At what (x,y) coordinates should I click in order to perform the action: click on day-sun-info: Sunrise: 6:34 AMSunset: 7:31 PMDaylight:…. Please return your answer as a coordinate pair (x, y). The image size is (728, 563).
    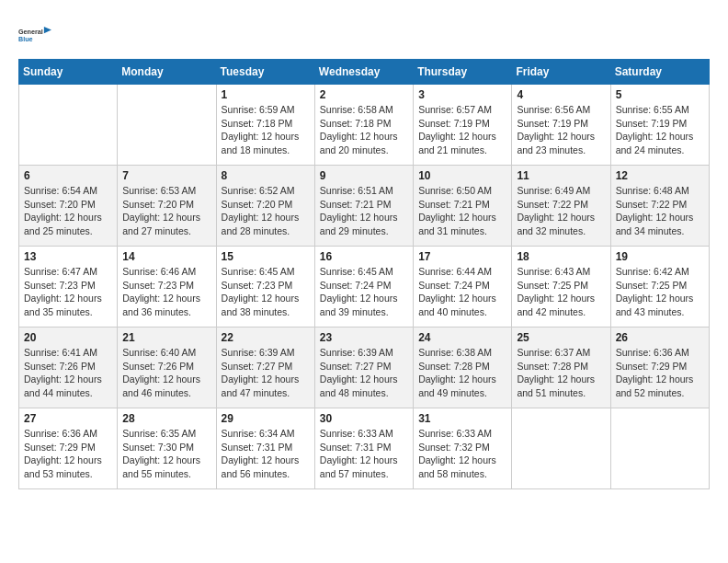
    Looking at the image, I should click on (266, 454).